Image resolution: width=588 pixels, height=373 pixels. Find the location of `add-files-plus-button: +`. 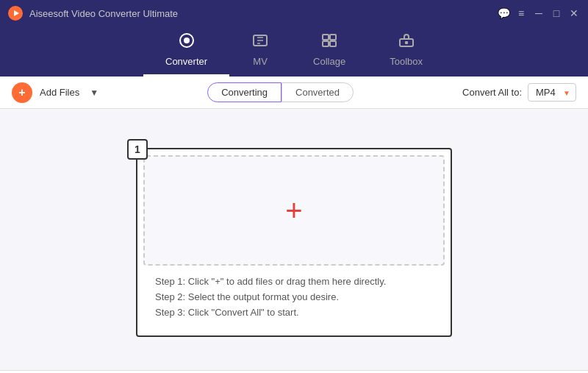

add-files-plus-button: + is located at coordinates (22, 93).